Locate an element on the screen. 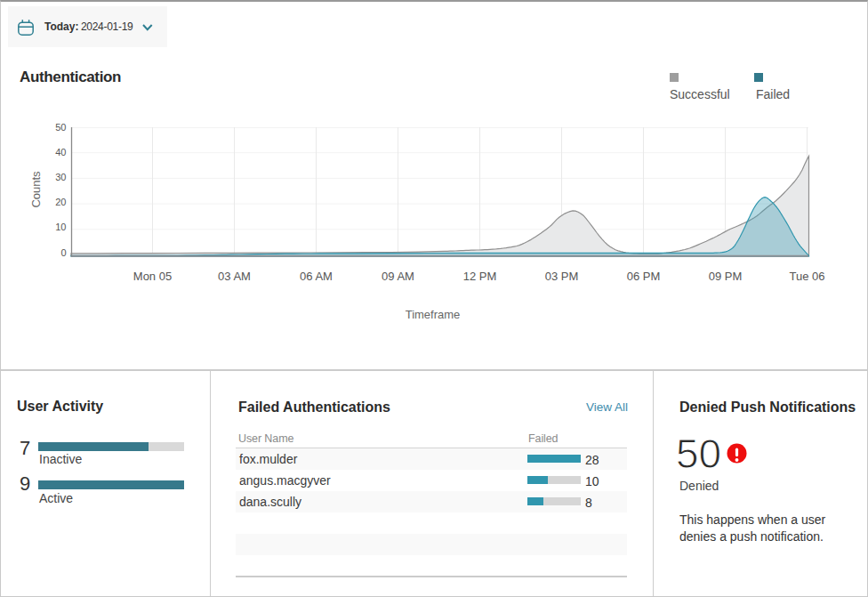  svg-text: 03 PM is located at coordinates (562, 276).